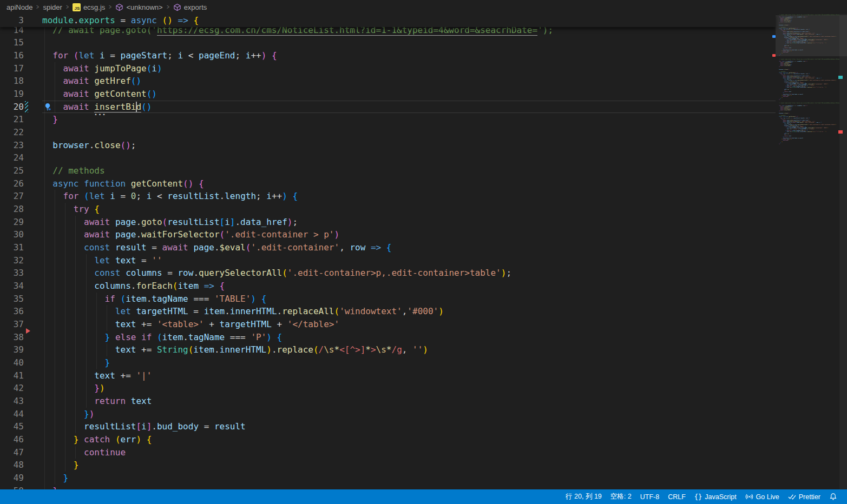  What do you see at coordinates (388, 21) in the screenshot?
I see `sticky-scroll-line: 3 module.exports = async () => {` at bounding box center [388, 21].